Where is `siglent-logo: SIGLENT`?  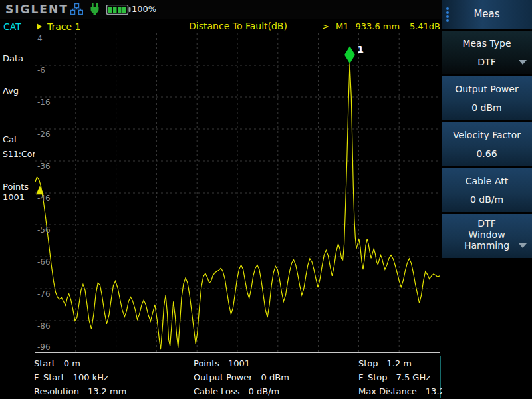
siglent-logo: SIGLENT is located at coordinates (37, 9).